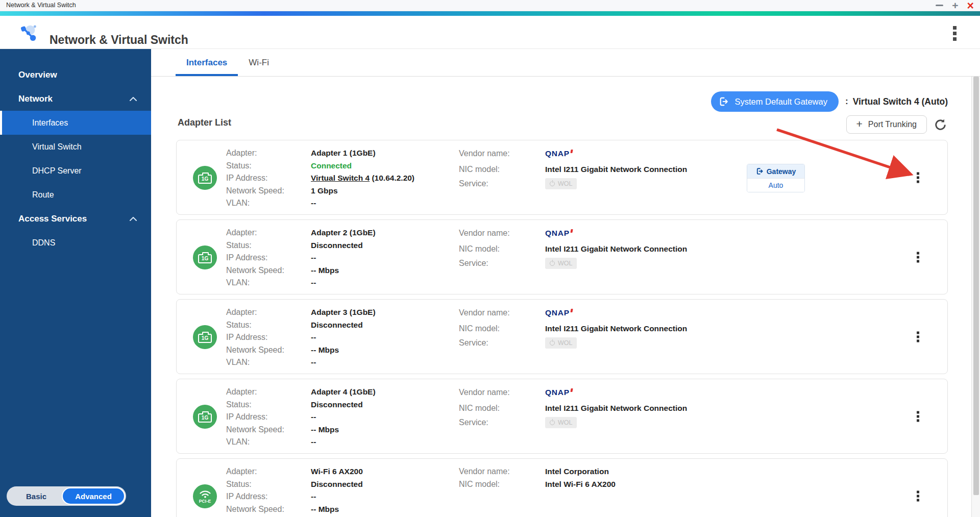  Describe the element at coordinates (490, 33) in the screenshot. I see `app-header: Network & Virtual Switch` at that location.